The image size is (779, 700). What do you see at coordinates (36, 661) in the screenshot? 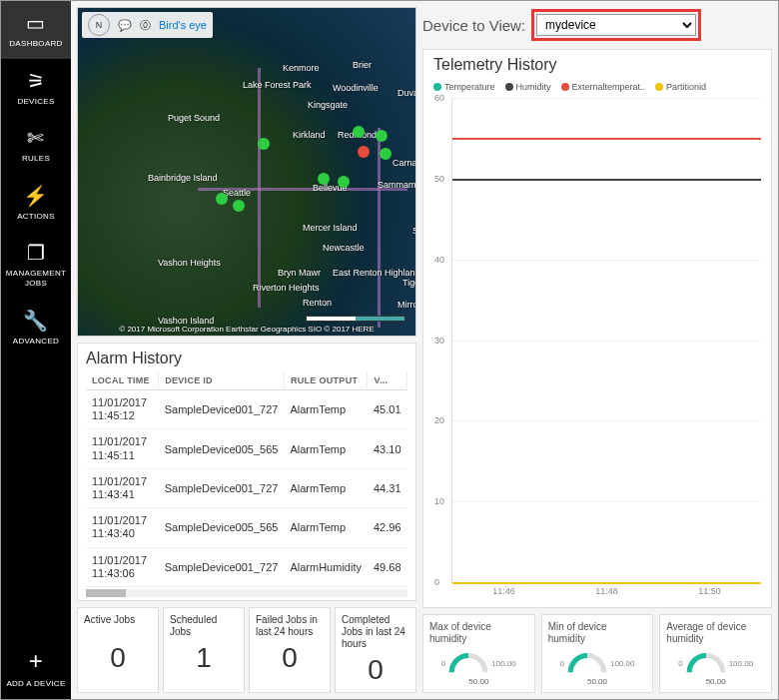
I see `plus-icon: +` at bounding box center [36, 661].